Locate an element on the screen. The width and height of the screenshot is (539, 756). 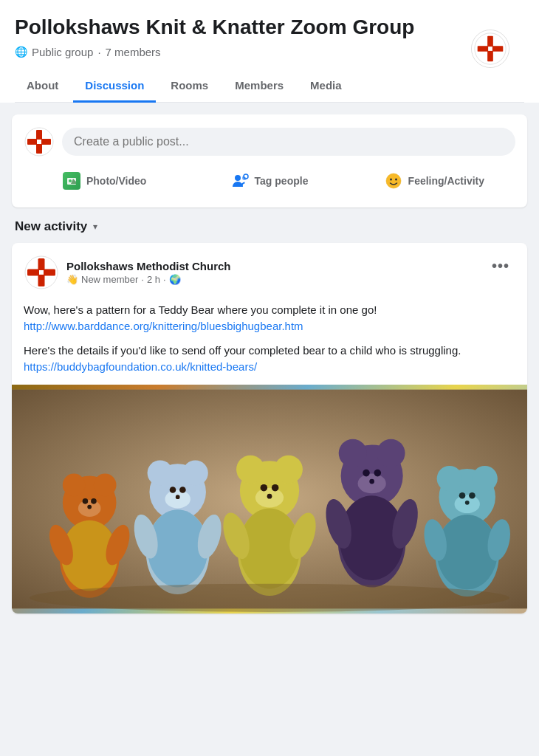
tab-media: Media is located at coordinates (326, 86).